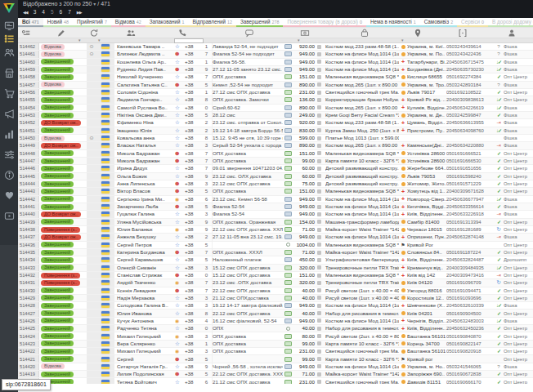  Describe the element at coordinates (9, 38) in the screenshot. I see `orders-list-icon` at that location.